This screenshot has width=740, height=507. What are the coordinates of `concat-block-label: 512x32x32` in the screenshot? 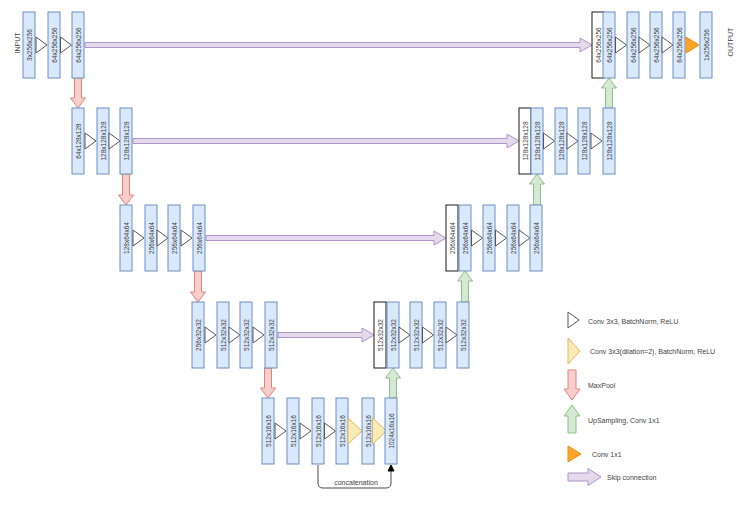 It's located at (380, 335).